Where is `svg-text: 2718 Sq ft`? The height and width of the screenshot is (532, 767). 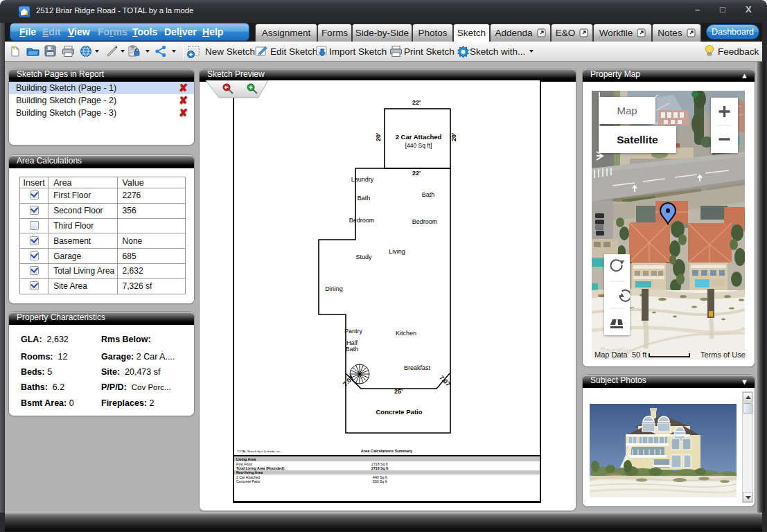
svg-text: 2718 Sq ft is located at coordinates (380, 468).